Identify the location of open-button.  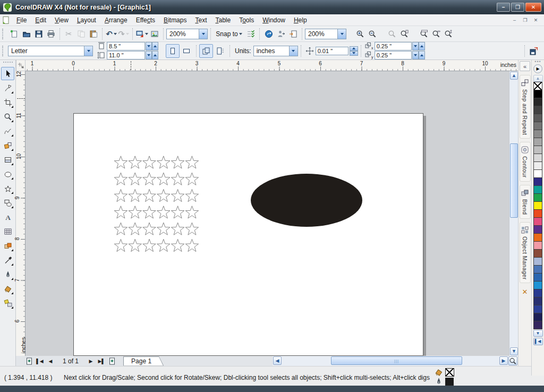
(27, 34).